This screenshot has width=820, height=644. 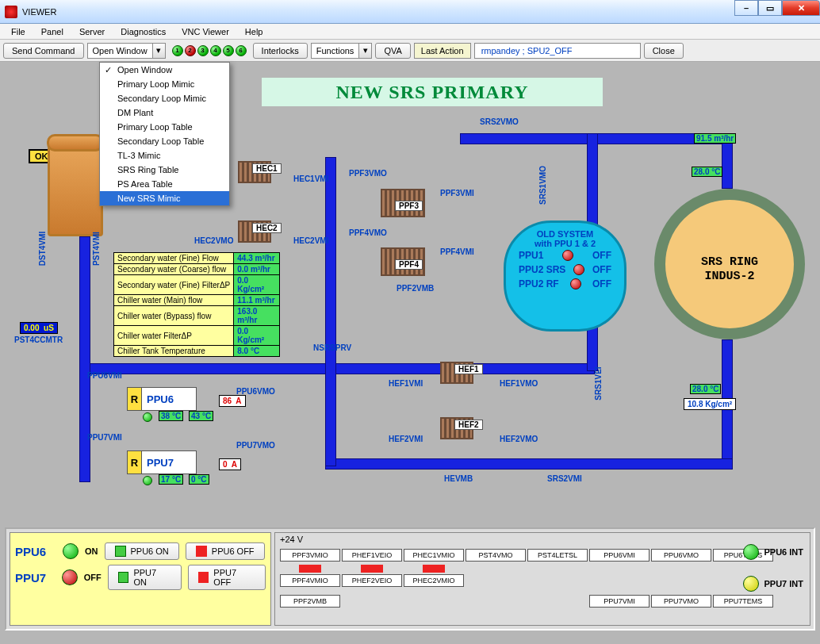 I want to click on menu-server: Server, so click(x=92, y=32).